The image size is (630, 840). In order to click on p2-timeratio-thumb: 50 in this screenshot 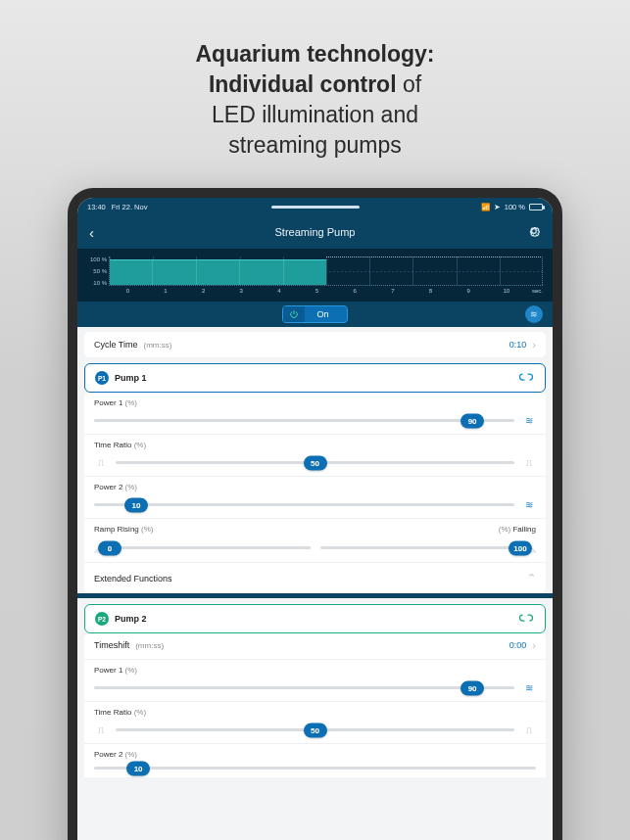, I will do `click(315, 730)`.